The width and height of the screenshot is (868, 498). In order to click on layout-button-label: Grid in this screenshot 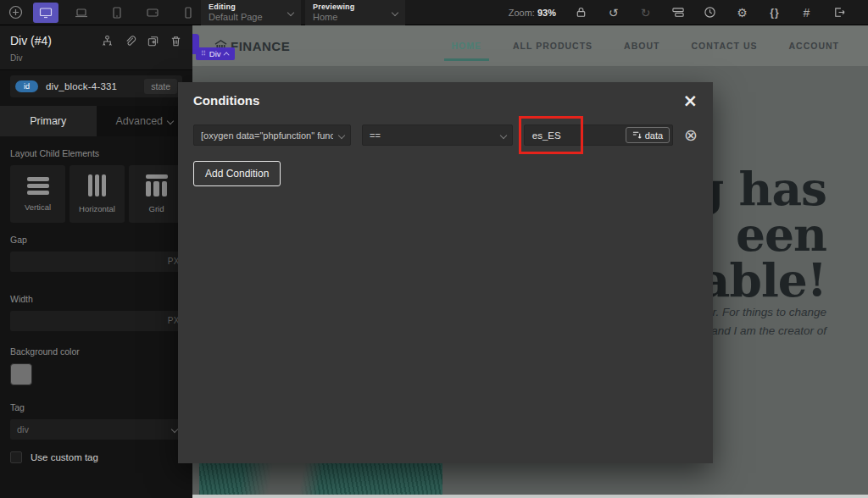, I will do `click(157, 208)`.